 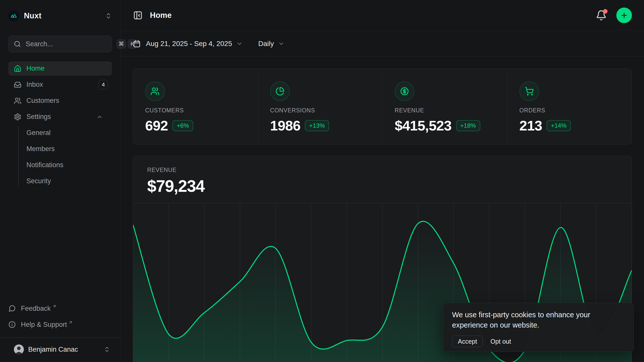 What do you see at coordinates (423, 126) in the screenshot?
I see `stat-value: $415,523` at bounding box center [423, 126].